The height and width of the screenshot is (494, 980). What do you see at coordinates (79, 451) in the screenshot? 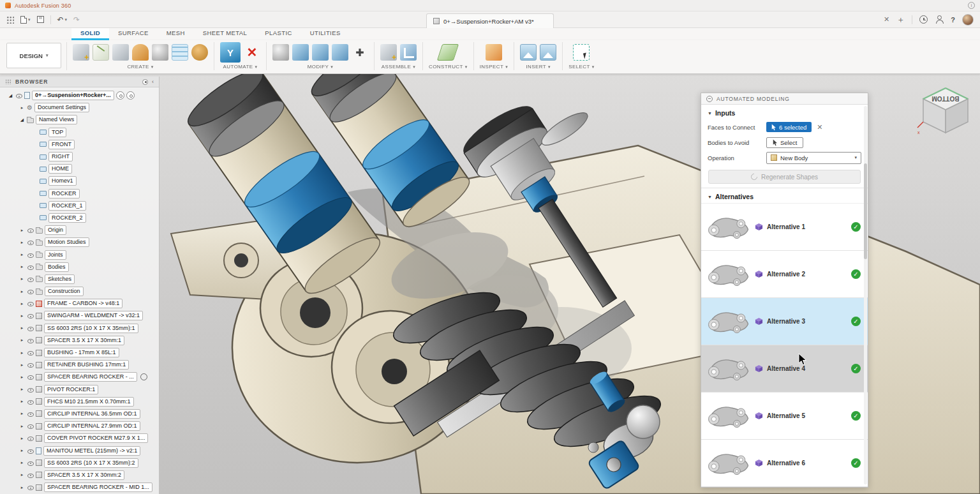
I see `browser-component-row: ▸MANITOU METEL (215mm) -> v2:1` at bounding box center [79, 451].